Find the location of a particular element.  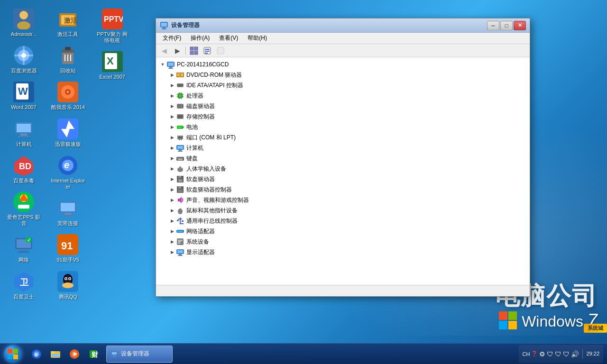

desktop-icon-broadband: 宽带连接 is located at coordinates (68, 211).